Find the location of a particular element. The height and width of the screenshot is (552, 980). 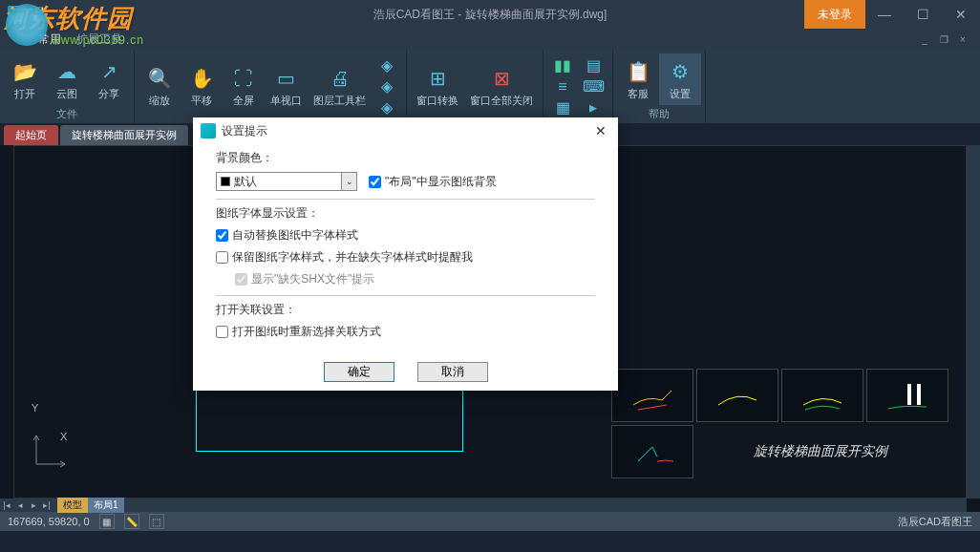

dialog-titlebar: 设置提示 ✕ is located at coordinates (405, 131).